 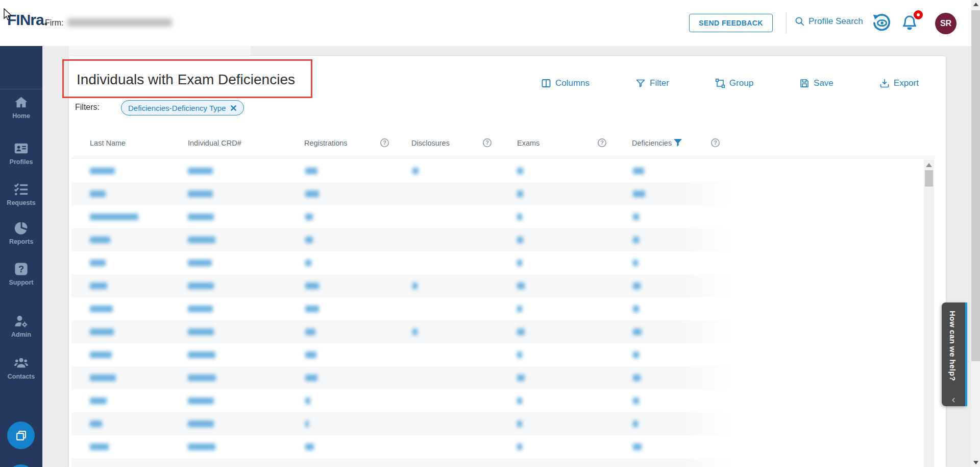 I want to click on notifications-bell-icon, so click(x=910, y=24).